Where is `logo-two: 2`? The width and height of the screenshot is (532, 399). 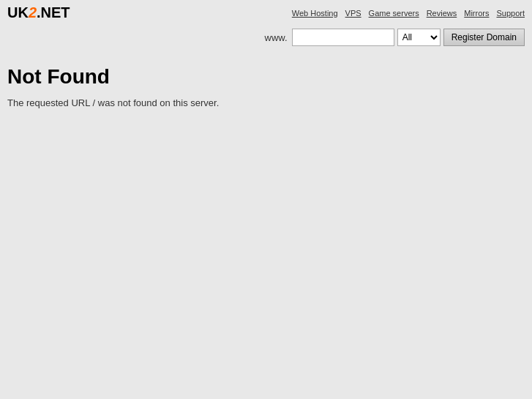 logo-two: 2 is located at coordinates (32, 12).